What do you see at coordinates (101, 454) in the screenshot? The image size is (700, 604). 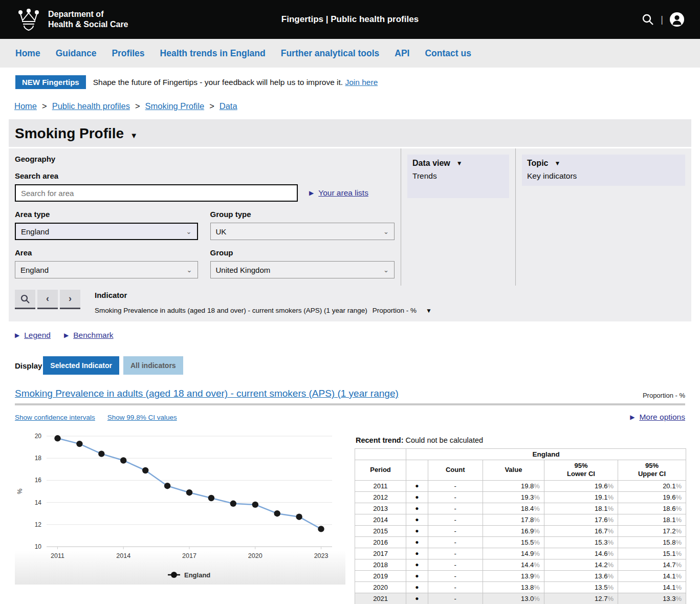 I see `chart-point-2013` at bounding box center [101, 454].